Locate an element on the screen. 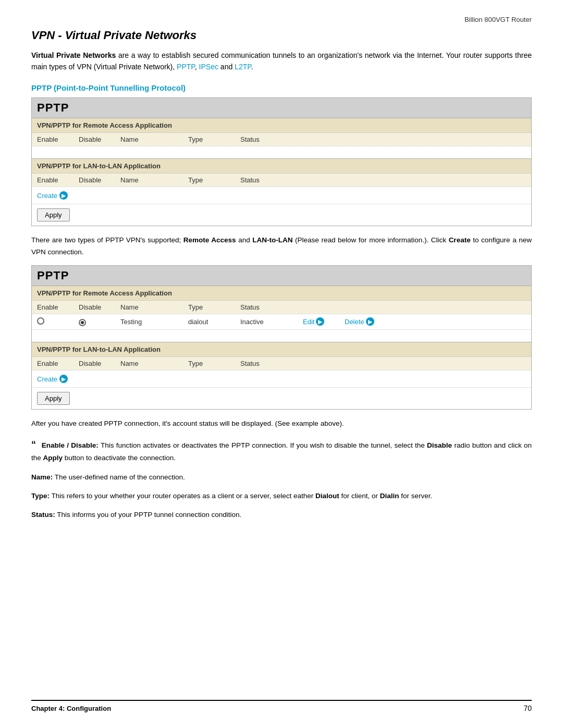 The width and height of the screenshot is (563, 728). create-label-2: Create is located at coordinates (47, 379).